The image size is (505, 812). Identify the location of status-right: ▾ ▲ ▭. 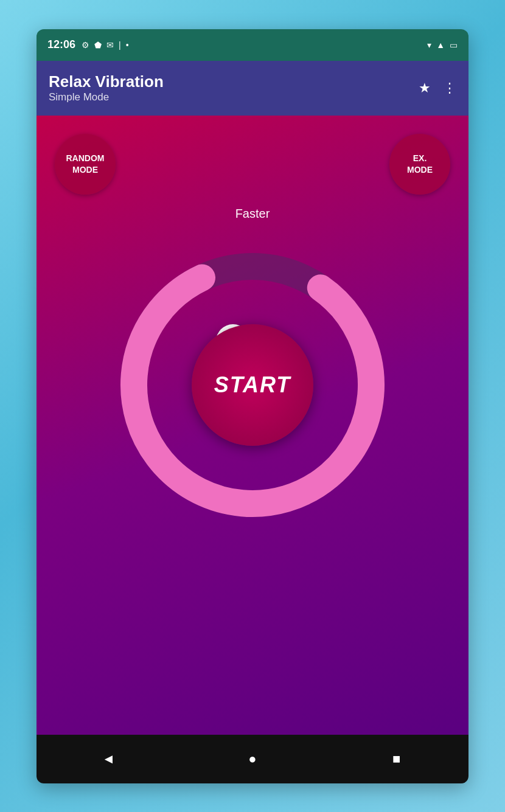
(442, 45).